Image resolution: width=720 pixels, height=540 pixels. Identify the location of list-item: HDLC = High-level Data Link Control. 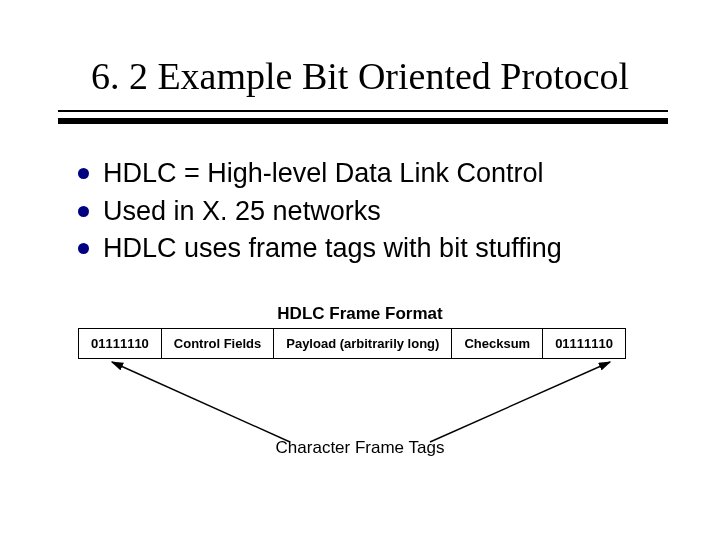
(373, 174).